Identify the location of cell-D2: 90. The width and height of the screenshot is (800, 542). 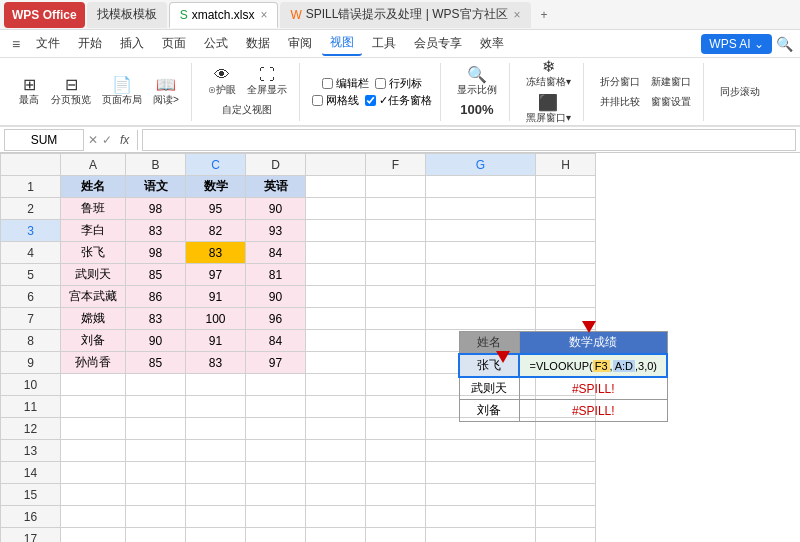
(276, 209).